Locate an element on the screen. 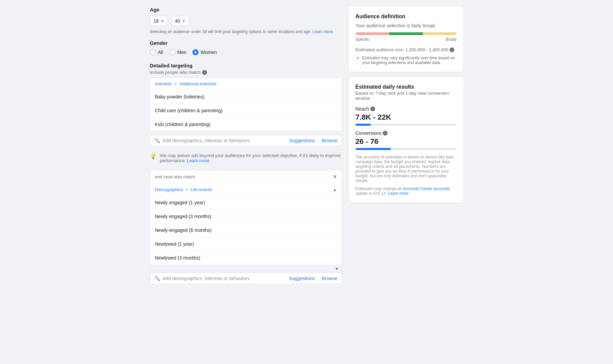  include-label: Include people who match i is located at coordinates (246, 72).